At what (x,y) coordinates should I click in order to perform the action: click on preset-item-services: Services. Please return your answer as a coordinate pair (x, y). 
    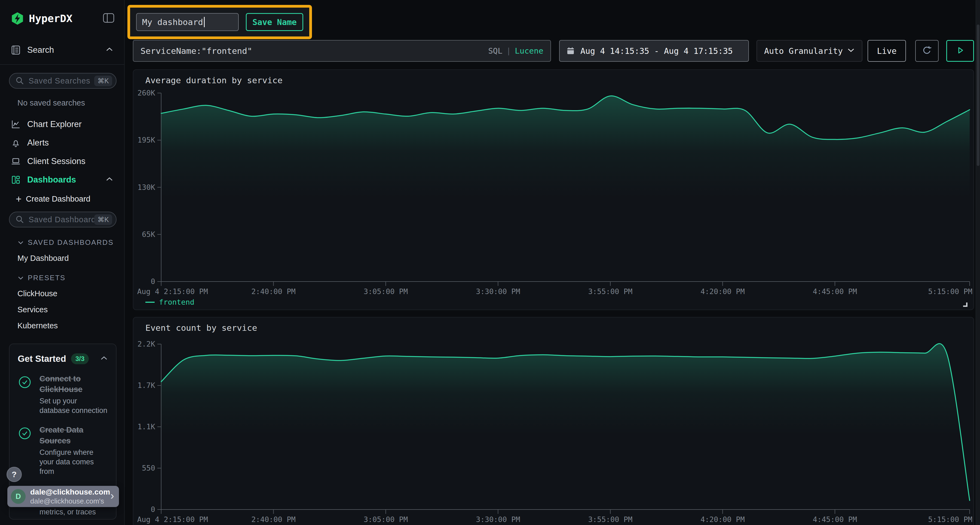
    Looking at the image, I should click on (62, 309).